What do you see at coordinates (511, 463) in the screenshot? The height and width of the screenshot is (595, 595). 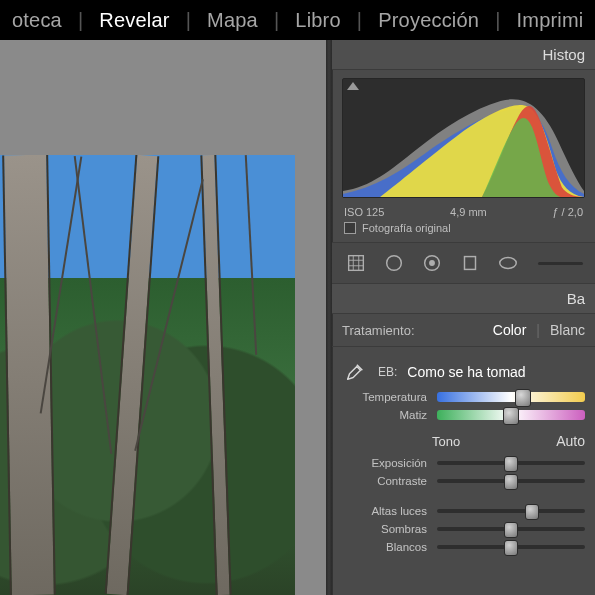 I see `exposure-slider` at bounding box center [511, 463].